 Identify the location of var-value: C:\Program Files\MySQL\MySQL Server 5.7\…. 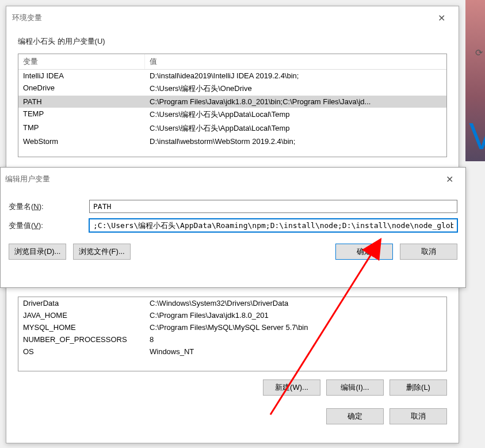
(296, 327).